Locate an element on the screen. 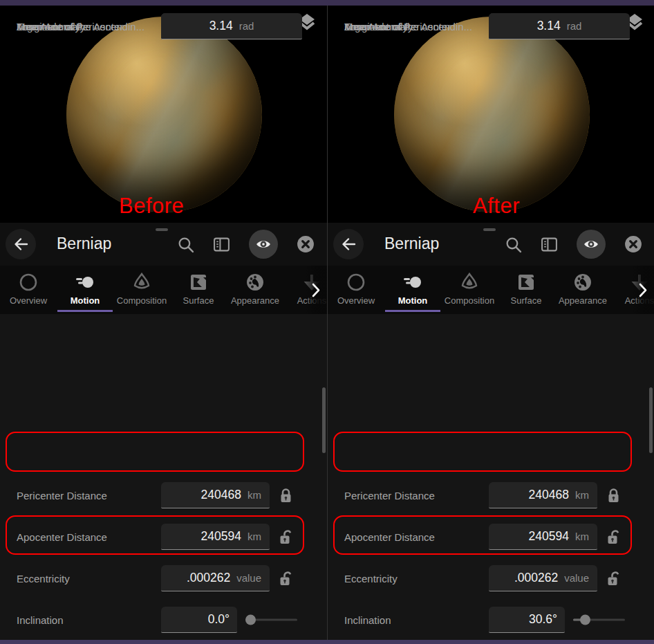 The image size is (654, 644). row-inclination: Inclination 30.6° is located at coordinates (491, 620).